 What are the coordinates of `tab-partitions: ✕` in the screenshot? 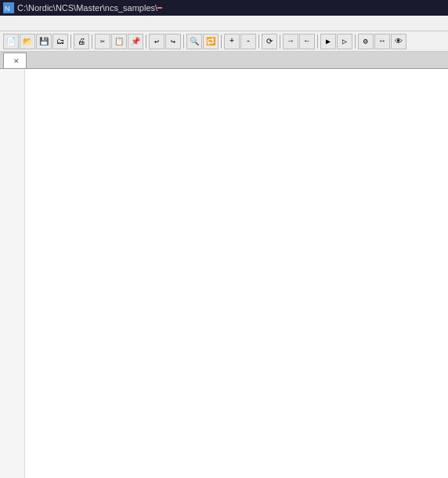 It's located at (15, 60).